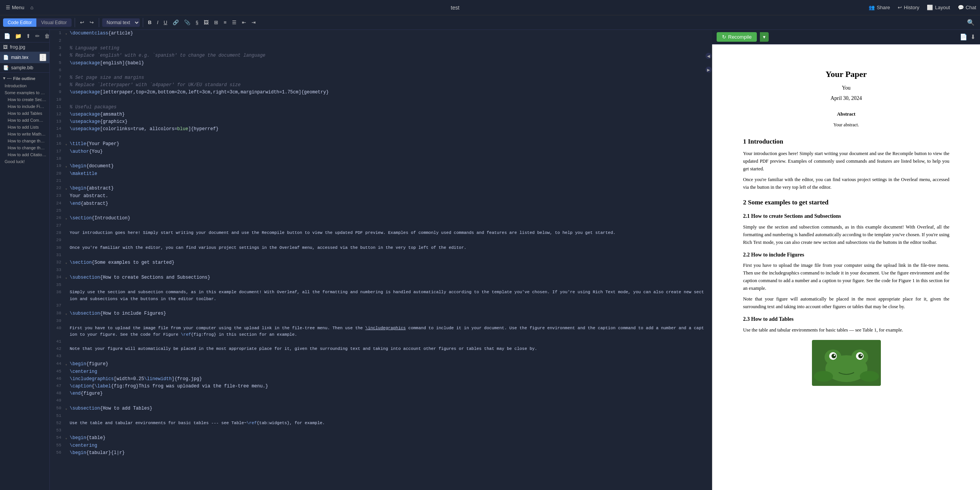 This screenshot has height=490, width=980. Describe the element at coordinates (9, 78) in the screenshot. I see `outline-header-label: ····` at that location.